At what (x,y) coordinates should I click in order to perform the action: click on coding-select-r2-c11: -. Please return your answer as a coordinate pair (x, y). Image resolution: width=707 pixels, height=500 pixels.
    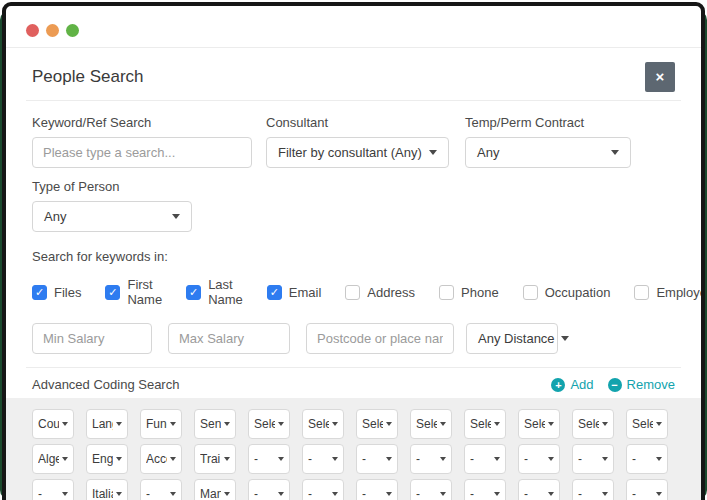
    Looking at the image, I should click on (593, 459).